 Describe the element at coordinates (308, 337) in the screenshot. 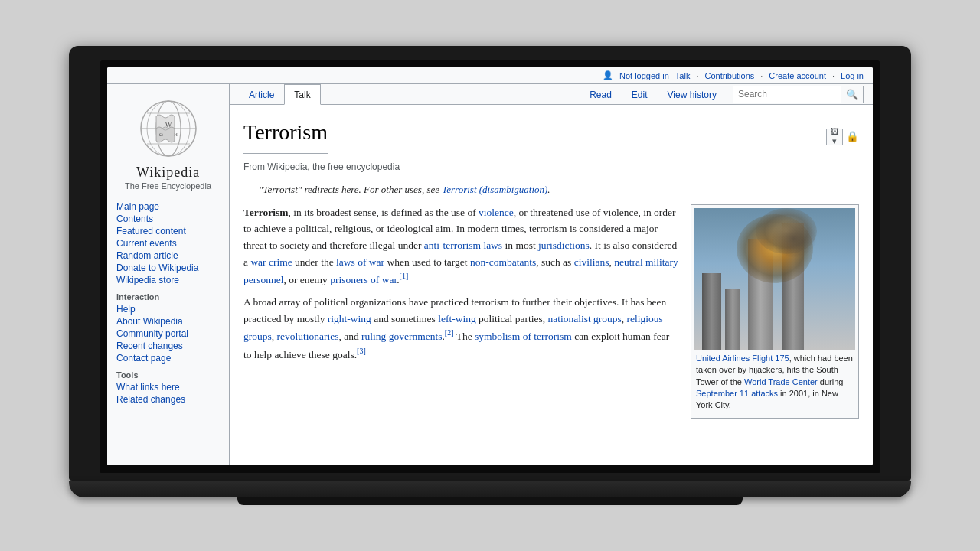

I see `link-revolutionaries: revolutionaries` at that location.